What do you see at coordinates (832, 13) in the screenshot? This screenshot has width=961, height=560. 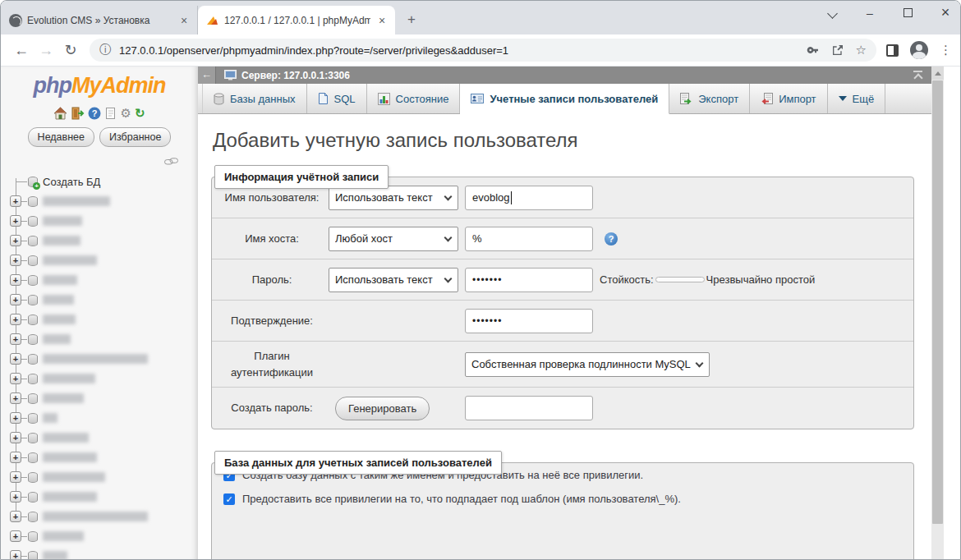 I see `tab-search-chevron-icon` at bounding box center [832, 13].